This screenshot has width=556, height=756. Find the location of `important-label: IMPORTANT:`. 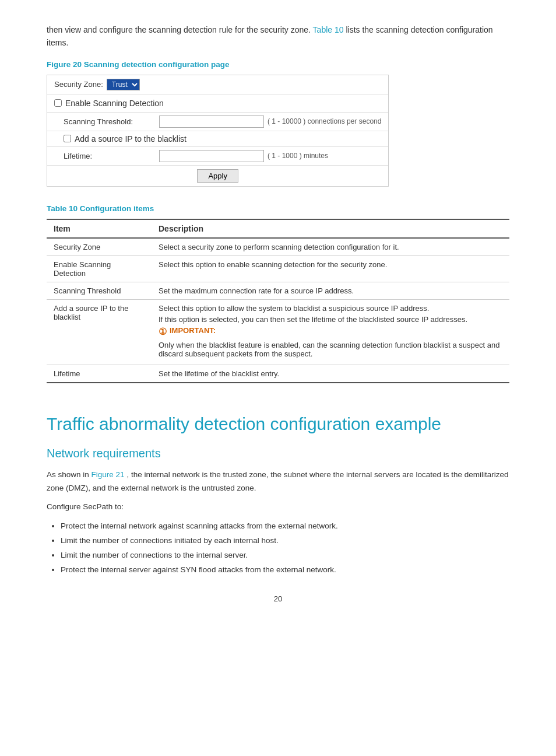

important-label: IMPORTANT: is located at coordinates (192, 330).